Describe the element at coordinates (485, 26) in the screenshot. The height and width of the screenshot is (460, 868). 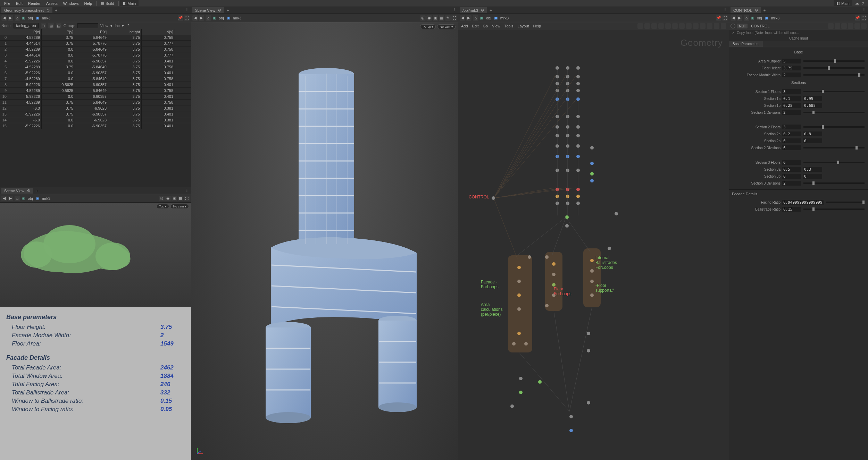
I see `net-menu-go: Go` at that location.